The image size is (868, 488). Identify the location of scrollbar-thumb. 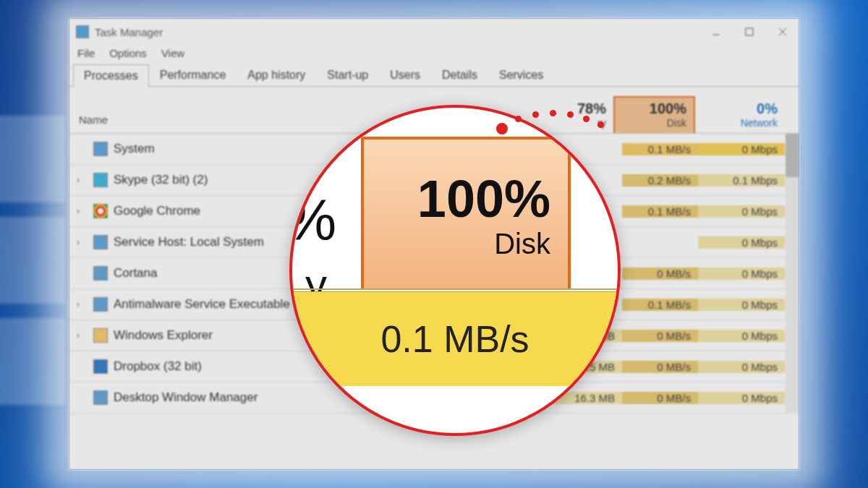
(792, 155).